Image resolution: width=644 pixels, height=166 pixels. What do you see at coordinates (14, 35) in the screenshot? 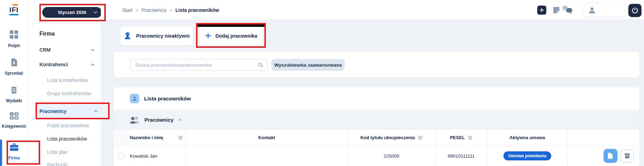
I see `dashboard-icon` at bounding box center [14, 35].